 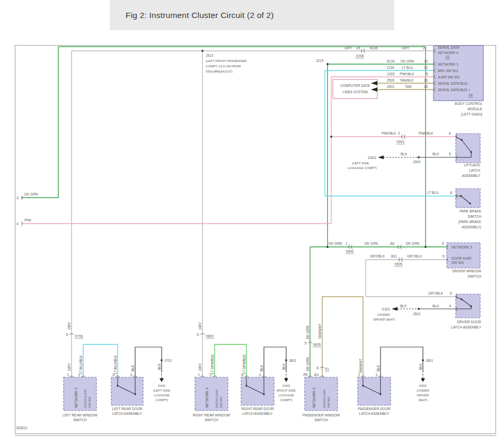 I want to click on bcm-pin-label: SERIAL DATA, so click(x=449, y=48).